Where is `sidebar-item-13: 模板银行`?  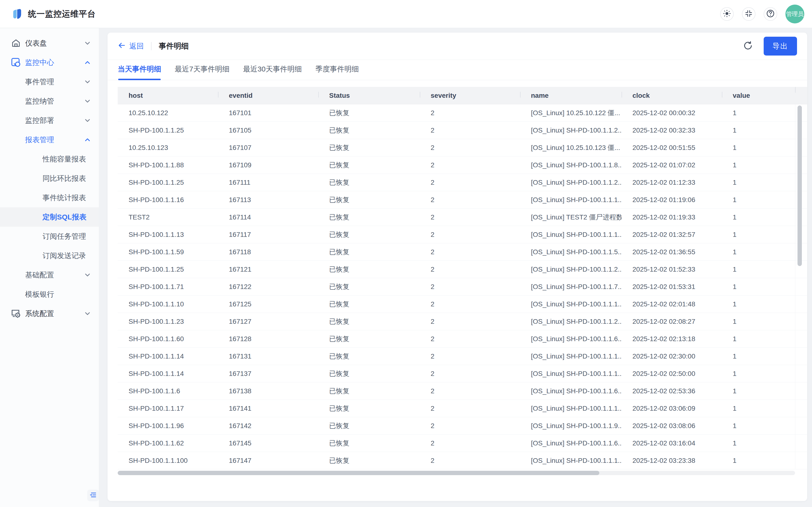
sidebar-item-13: 模板银行 is located at coordinates (50, 294).